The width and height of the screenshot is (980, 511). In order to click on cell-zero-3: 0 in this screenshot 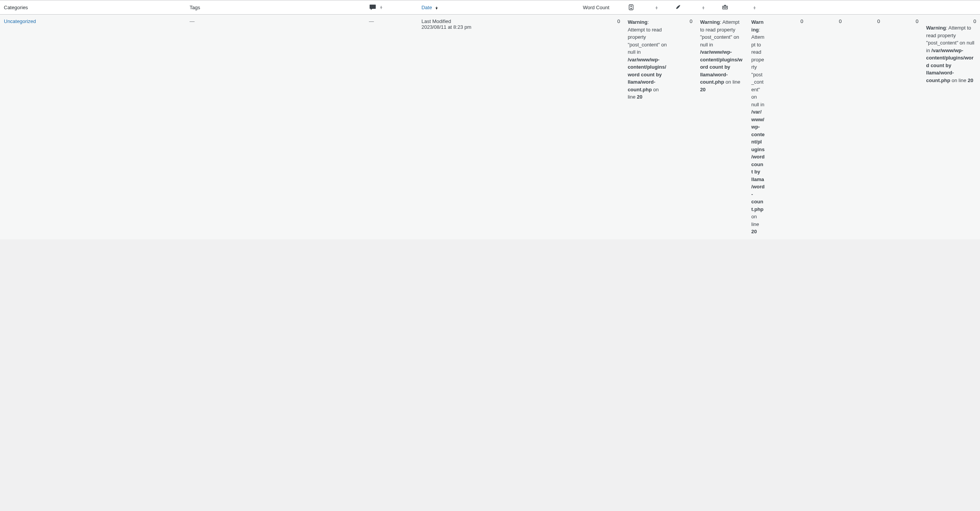, I will do `click(788, 127)`.